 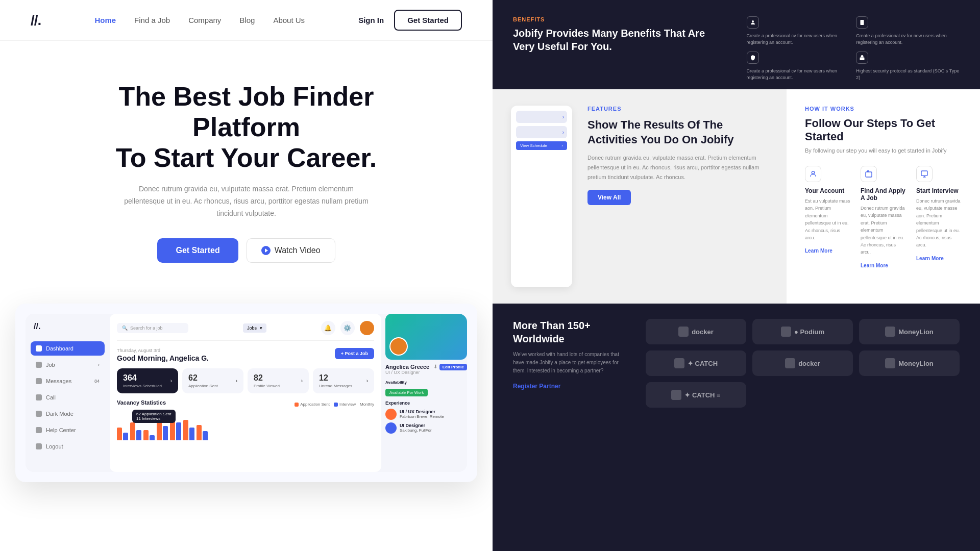 I want to click on nav-home-link: Home, so click(x=105, y=20).